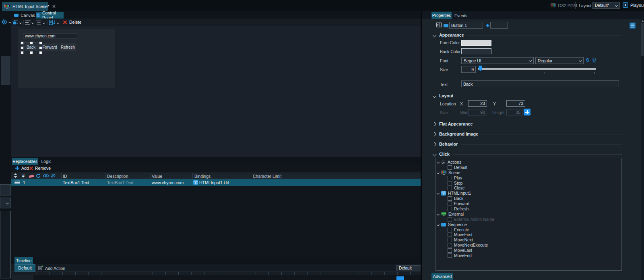  I want to click on tree-group-external: External, so click(529, 214).